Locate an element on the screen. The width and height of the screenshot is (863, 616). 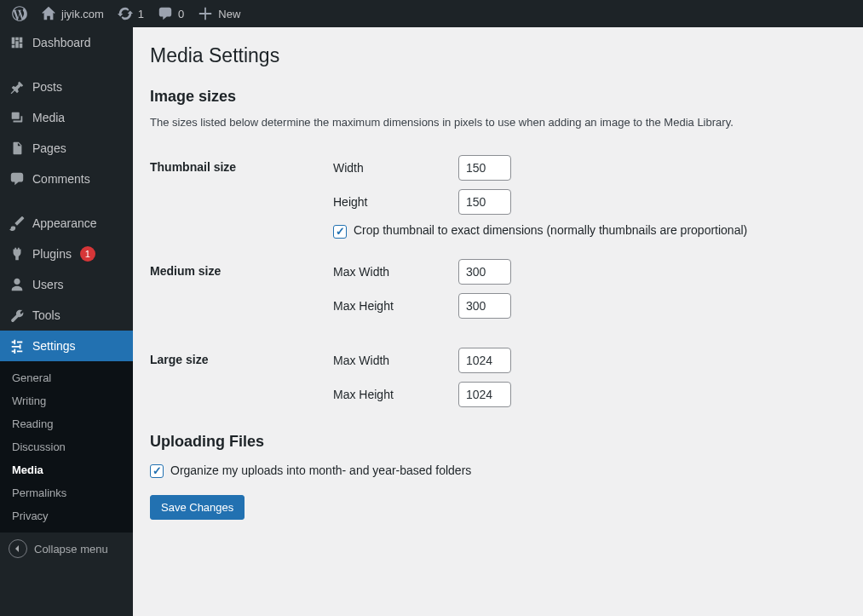
thumbnail-height-label: Height is located at coordinates (395, 202).